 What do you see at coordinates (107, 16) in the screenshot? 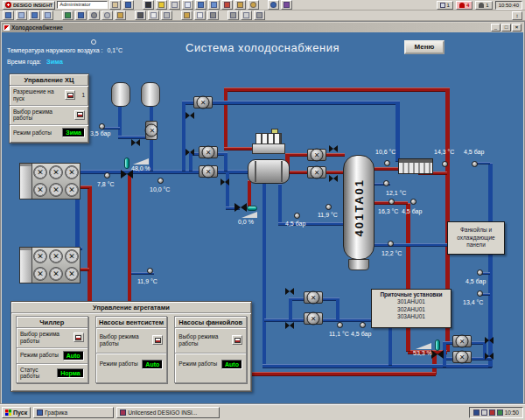
I see `toolbar-icon-play` at bounding box center [107, 16].